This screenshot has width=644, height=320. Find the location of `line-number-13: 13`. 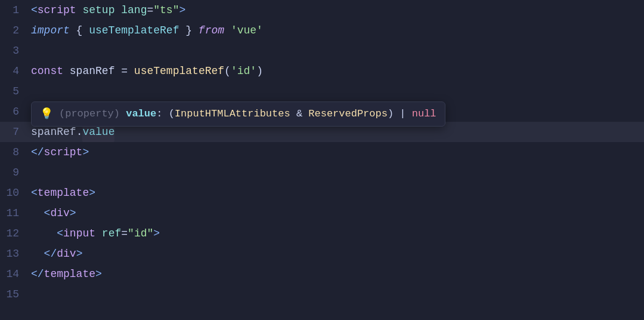

line-number-13: 13 is located at coordinates (16, 254).